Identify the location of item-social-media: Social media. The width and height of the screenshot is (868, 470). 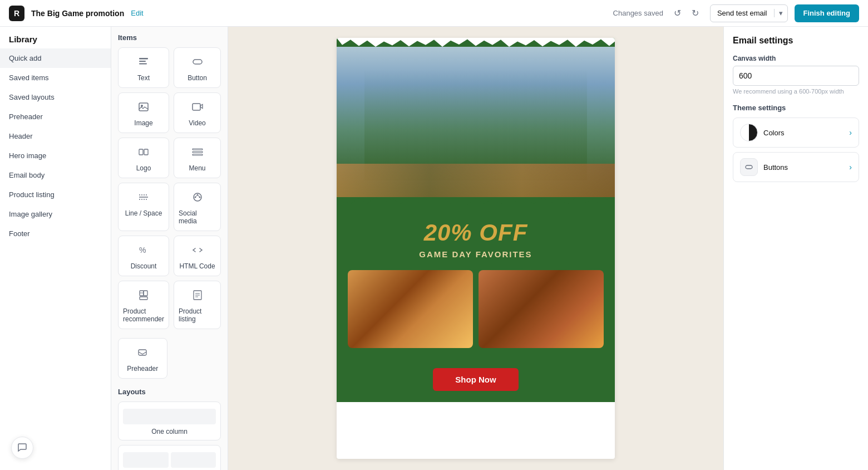
(197, 207).